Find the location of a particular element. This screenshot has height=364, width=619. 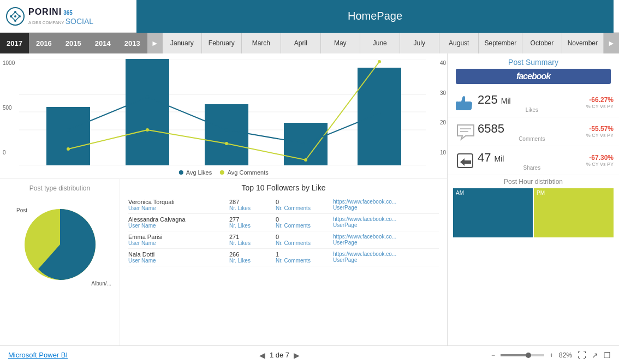

follower-comments-0: 0 Nr. Comments is located at coordinates (303, 205).